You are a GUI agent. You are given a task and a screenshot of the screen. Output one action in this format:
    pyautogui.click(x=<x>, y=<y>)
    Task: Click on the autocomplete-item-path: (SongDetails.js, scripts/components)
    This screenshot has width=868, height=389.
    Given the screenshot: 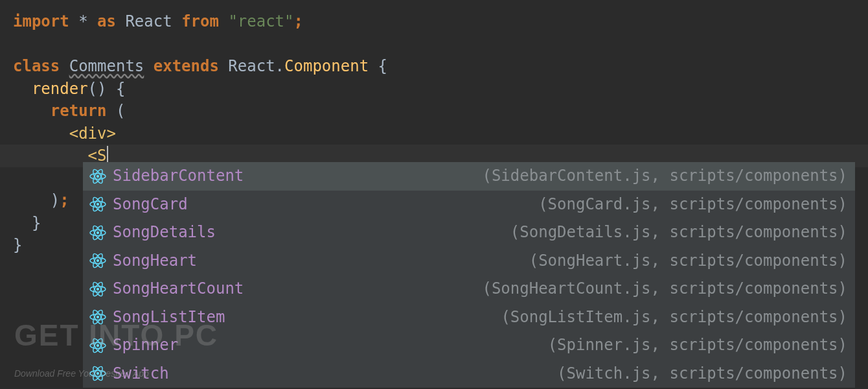 What is the action you would take?
    pyautogui.click(x=679, y=232)
    